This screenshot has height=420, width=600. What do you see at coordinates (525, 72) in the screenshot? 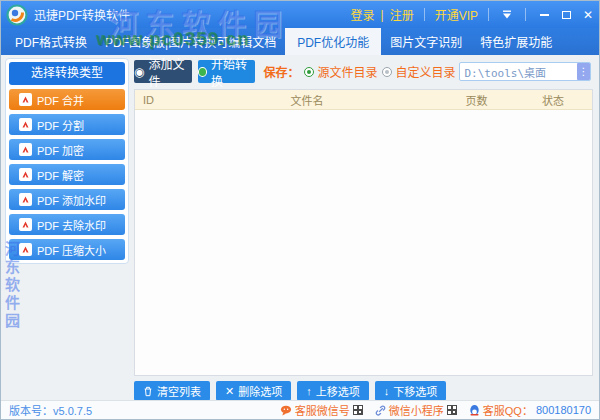
I see `output-path-input` at bounding box center [525, 72].